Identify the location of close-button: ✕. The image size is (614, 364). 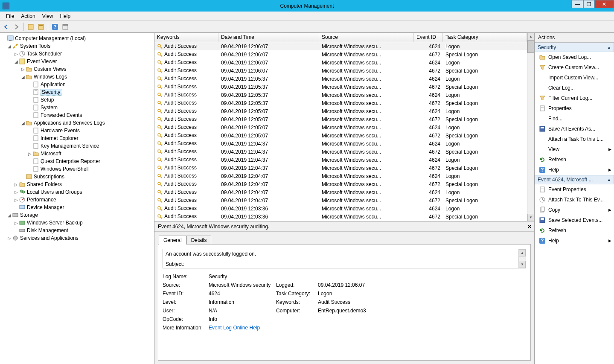
(604, 4).